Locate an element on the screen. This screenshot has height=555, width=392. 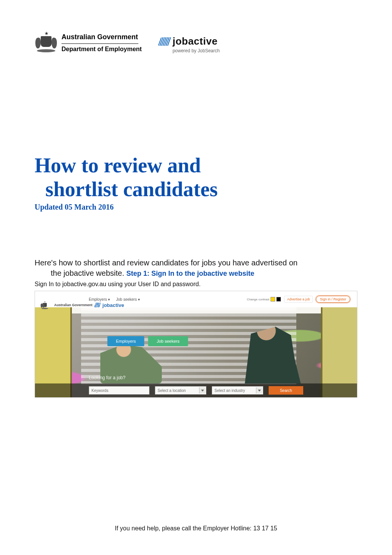
hero-buttons: Employers Job seekers is located at coordinates (148, 341).